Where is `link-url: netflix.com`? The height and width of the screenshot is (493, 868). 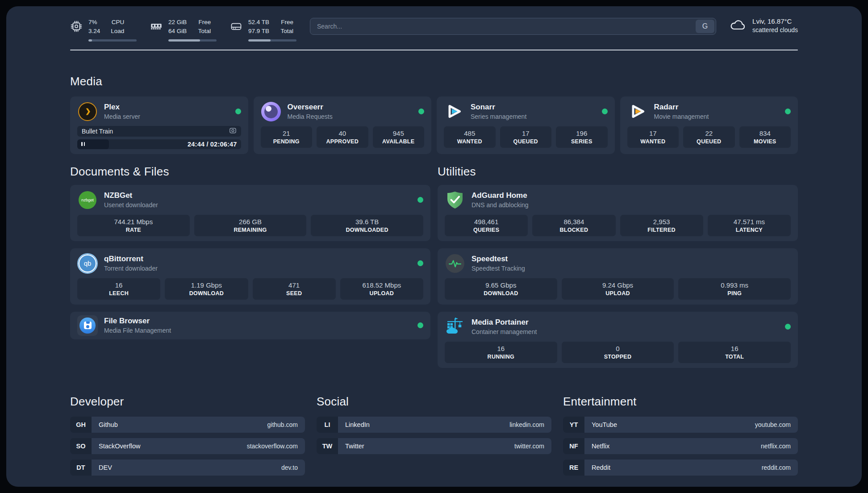 link-url: netflix.com is located at coordinates (776, 446).